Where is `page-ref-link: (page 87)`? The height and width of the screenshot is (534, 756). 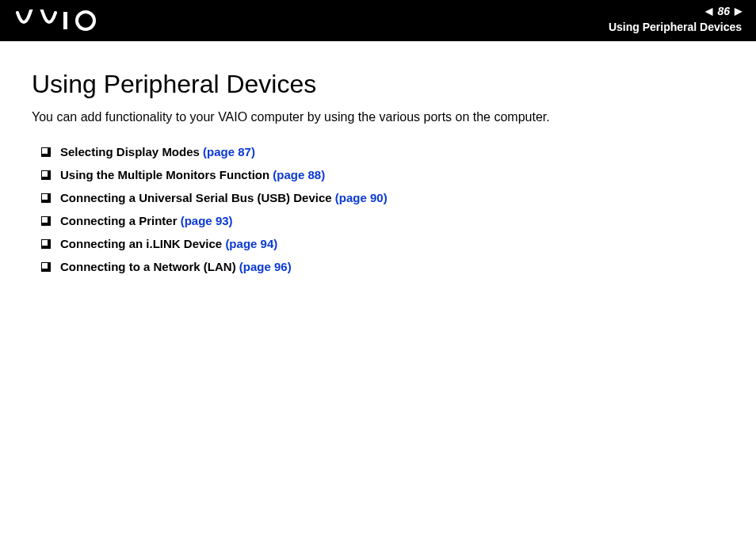
page-ref-link: (page 87) is located at coordinates (229, 152).